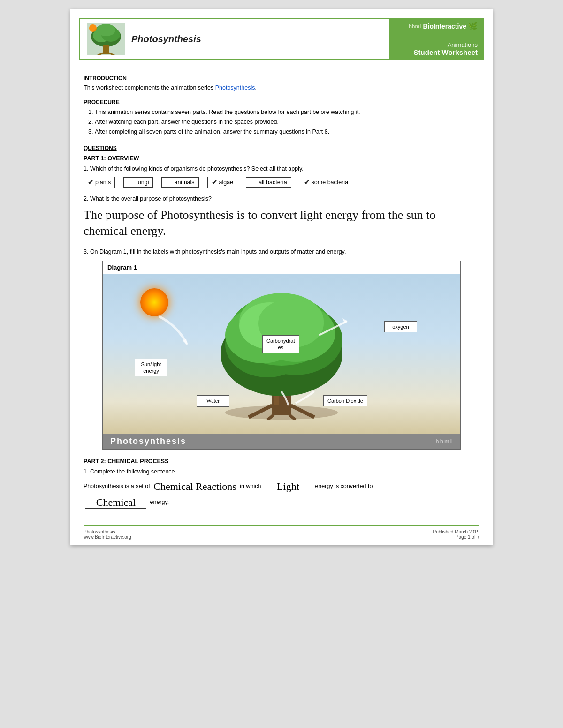 The height and width of the screenshot is (728, 563). What do you see at coordinates (282, 182) in the screenshot?
I see `q1-checkbox-row: ✔ plants fungi animals ✔ algae all bacte…` at bounding box center [282, 182].